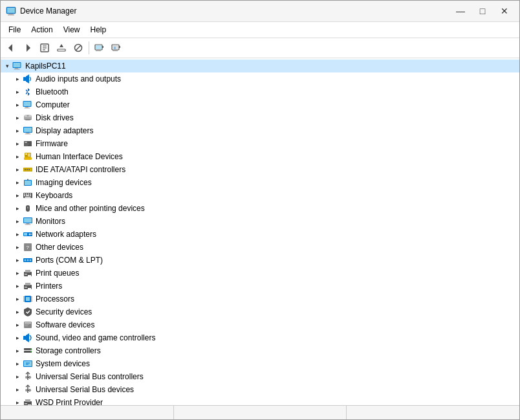 The height and width of the screenshot is (420, 520). Describe the element at coordinates (100, 48) in the screenshot. I see `scan-hardware-button` at that location.